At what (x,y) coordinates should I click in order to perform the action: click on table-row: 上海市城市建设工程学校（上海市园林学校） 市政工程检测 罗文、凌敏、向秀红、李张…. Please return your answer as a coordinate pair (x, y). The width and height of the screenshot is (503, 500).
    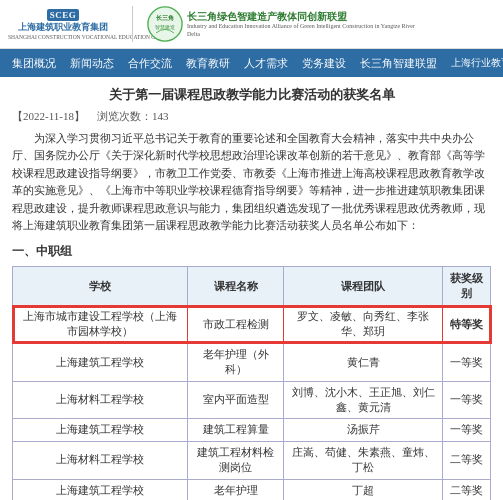
    Looking at the image, I should click on (252, 325).